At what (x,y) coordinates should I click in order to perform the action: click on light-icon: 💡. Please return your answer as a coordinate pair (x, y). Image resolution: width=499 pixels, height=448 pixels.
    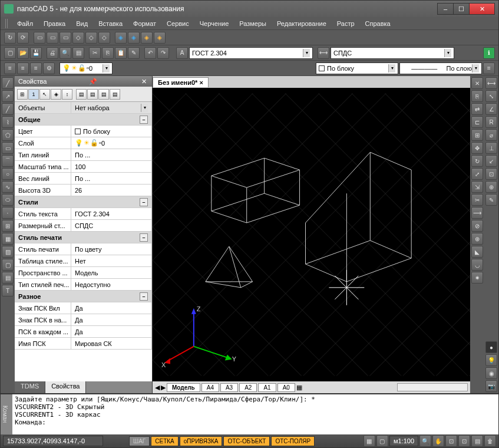
    Looking at the image, I should click on (491, 360).